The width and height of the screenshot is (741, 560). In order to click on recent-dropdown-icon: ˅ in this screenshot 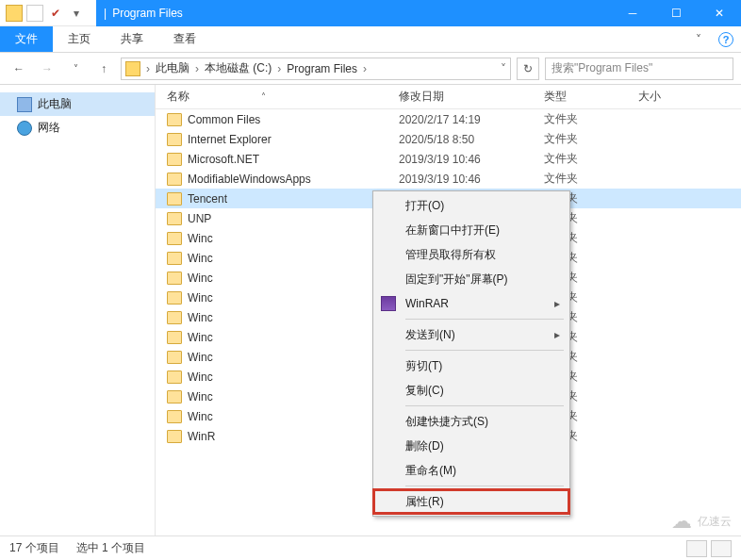, I will do `click(75, 69)`.